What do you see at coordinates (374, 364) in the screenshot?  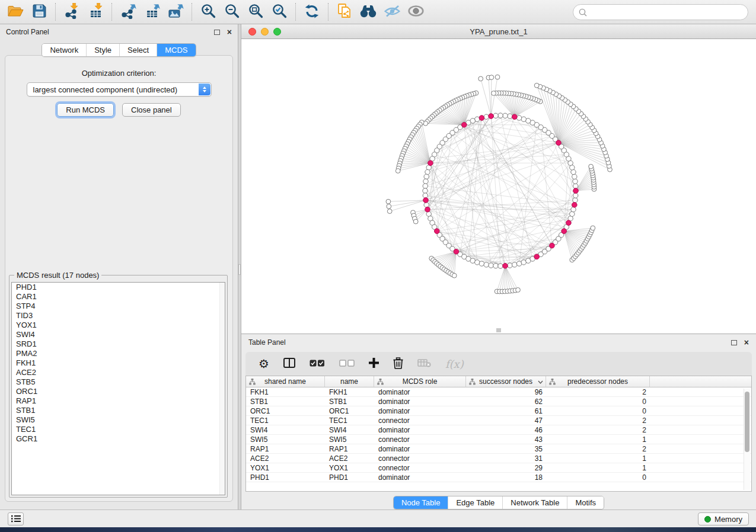 I see `add-column-button` at bounding box center [374, 364].